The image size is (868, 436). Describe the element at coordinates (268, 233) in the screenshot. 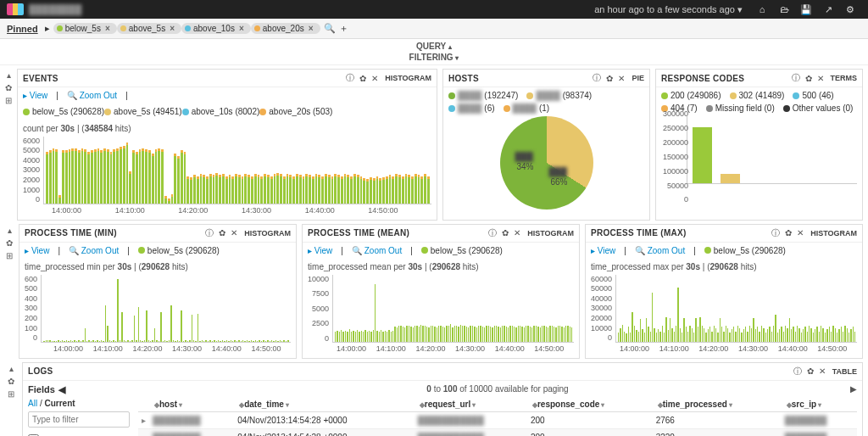

I see `panel-type: HISTOGRAM` at that location.